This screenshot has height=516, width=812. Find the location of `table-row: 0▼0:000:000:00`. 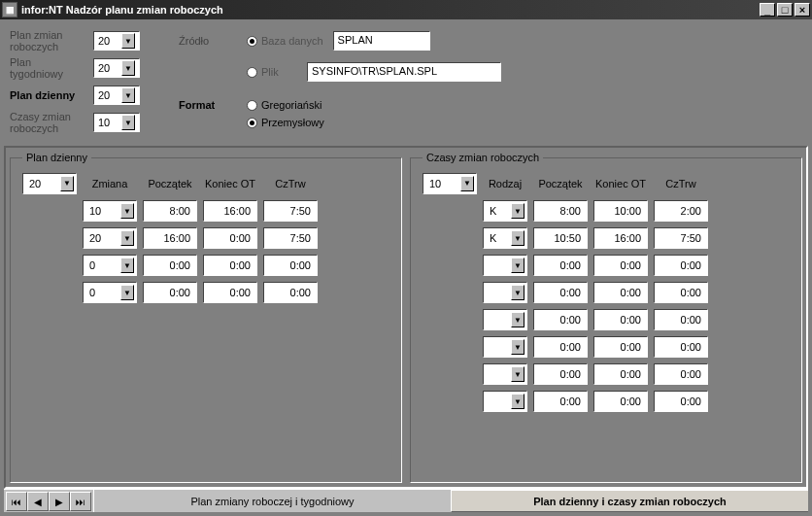

table-row: 0▼0:000:000:00 is located at coordinates (206, 292).